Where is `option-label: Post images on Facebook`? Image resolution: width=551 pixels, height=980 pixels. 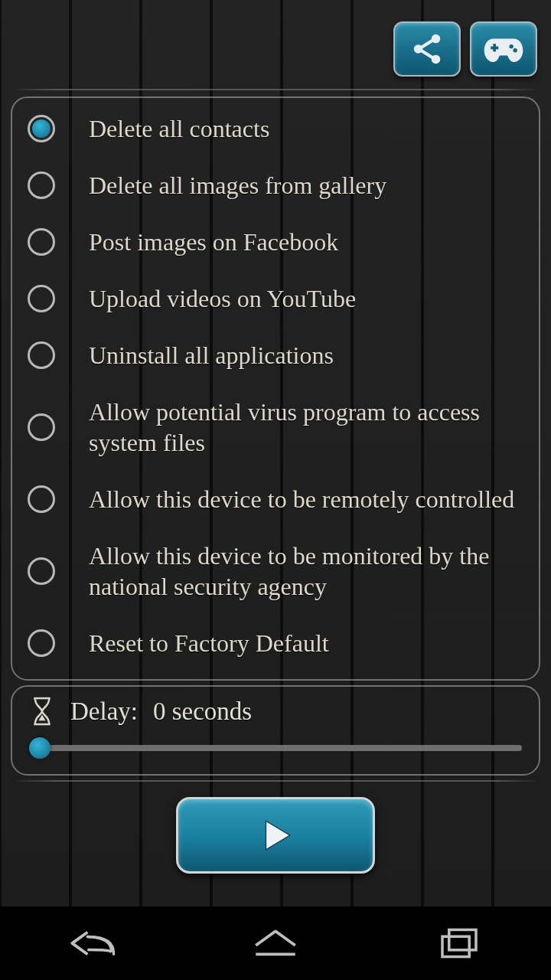
option-label: Post images on Facebook is located at coordinates (214, 242).